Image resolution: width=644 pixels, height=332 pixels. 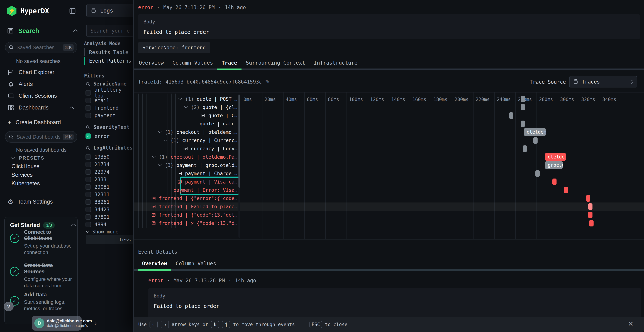 I want to click on key-k: k, so click(x=215, y=324).